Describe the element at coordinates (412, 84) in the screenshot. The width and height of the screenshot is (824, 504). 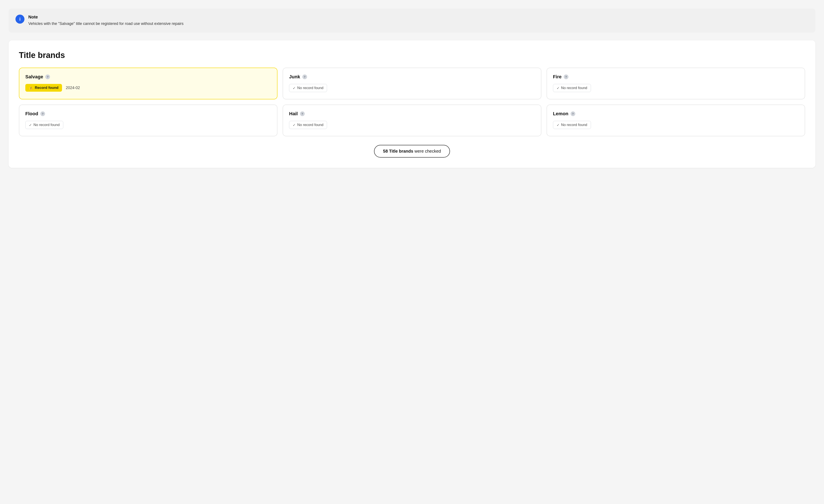
I see `brand-card-junk: Junk ? ✓ No record found` at that location.